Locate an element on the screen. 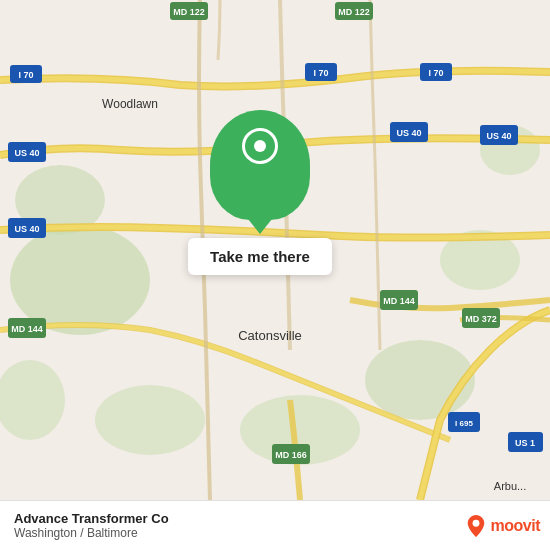 The height and width of the screenshot is (550, 550). svg-text: Woodlawn is located at coordinates (130, 104).